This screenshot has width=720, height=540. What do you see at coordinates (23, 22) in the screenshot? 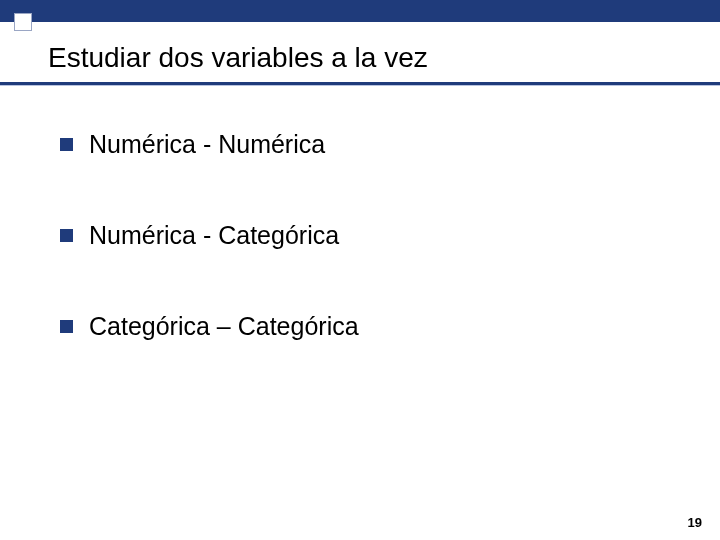
I see `slide-accent-square` at bounding box center [23, 22].